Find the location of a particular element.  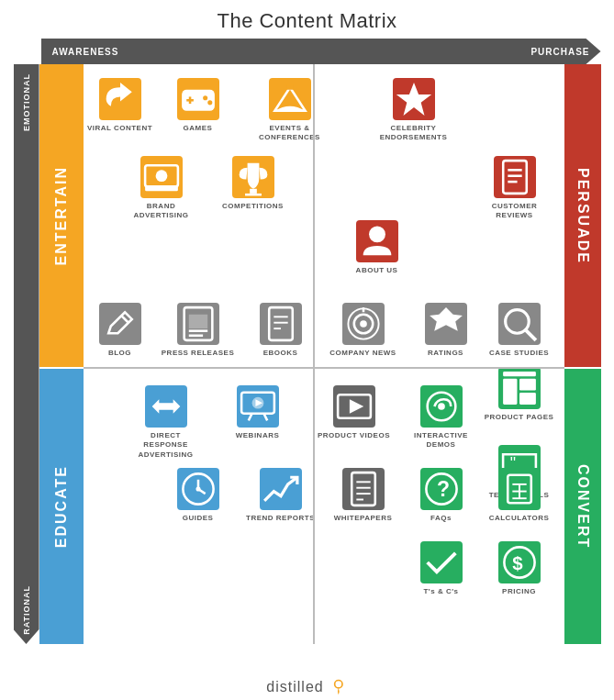

item-pricing: $PRICING is located at coordinates (519, 569).